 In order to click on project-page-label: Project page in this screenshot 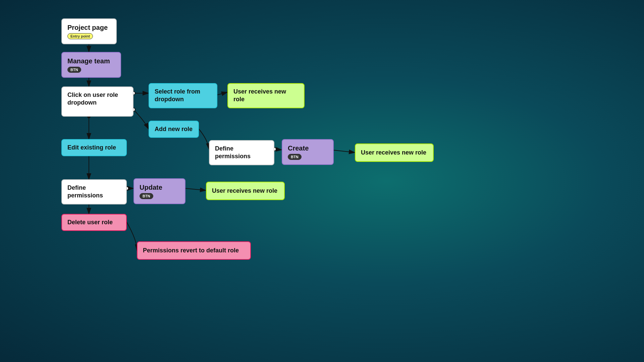, I will do `click(89, 27)`.